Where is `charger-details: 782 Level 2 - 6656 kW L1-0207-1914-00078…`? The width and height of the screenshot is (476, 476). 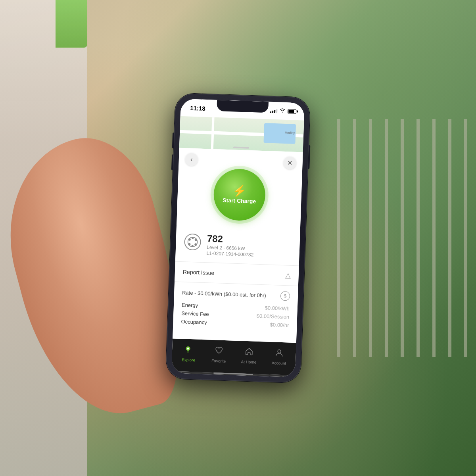 charger-details: 782 Level 2 - 6656 kW L1-0207-1914-00078… is located at coordinates (249, 246).